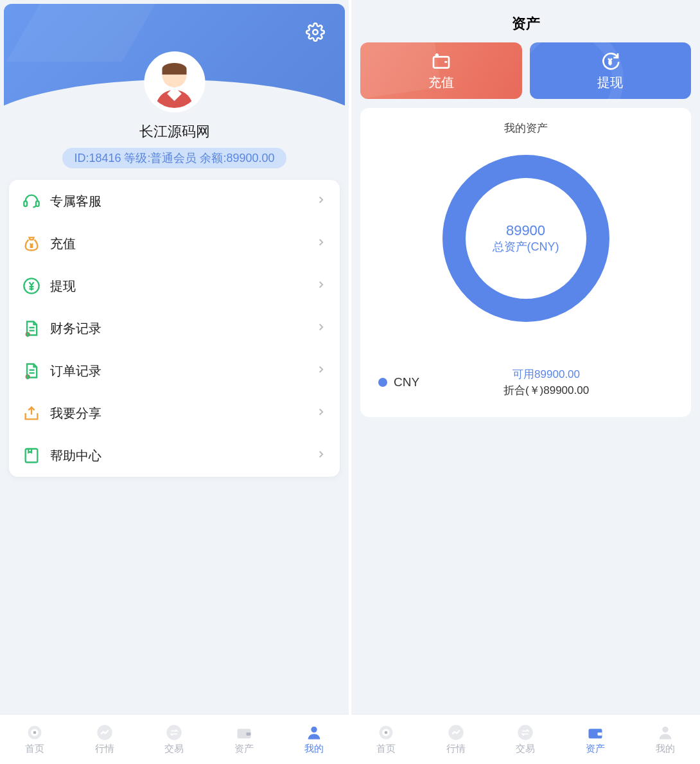 Image resolution: width=700 pixels, height=764 pixels. What do you see at coordinates (175, 413) in the screenshot?
I see `menu-item-share: 我要分享` at bounding box center [175, 413].